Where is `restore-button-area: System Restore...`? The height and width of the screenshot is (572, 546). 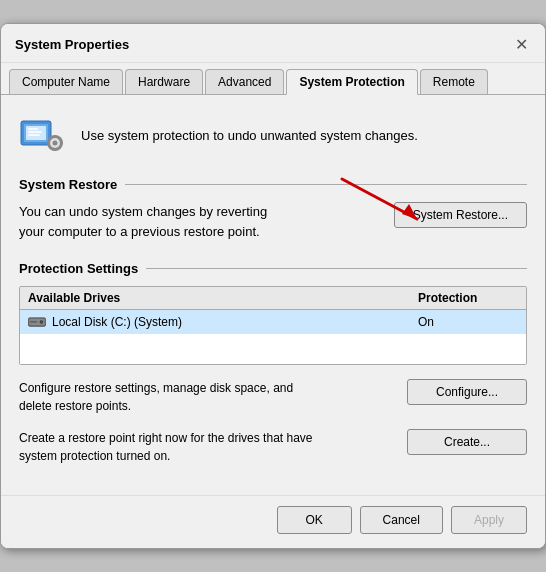
restore-button-area: System Restore... is located at coordinates (460, 215).